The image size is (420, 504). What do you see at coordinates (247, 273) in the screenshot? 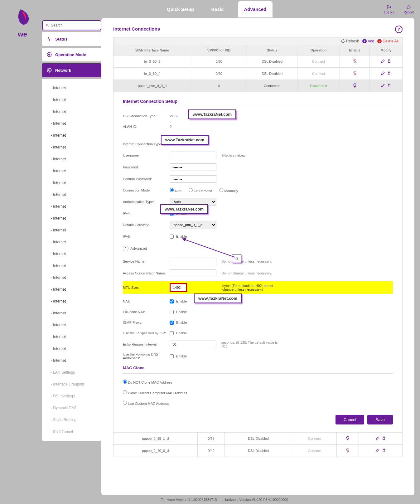
I see `acn-hint: Do not change unless necessary.` at bounding box center [247, 273].